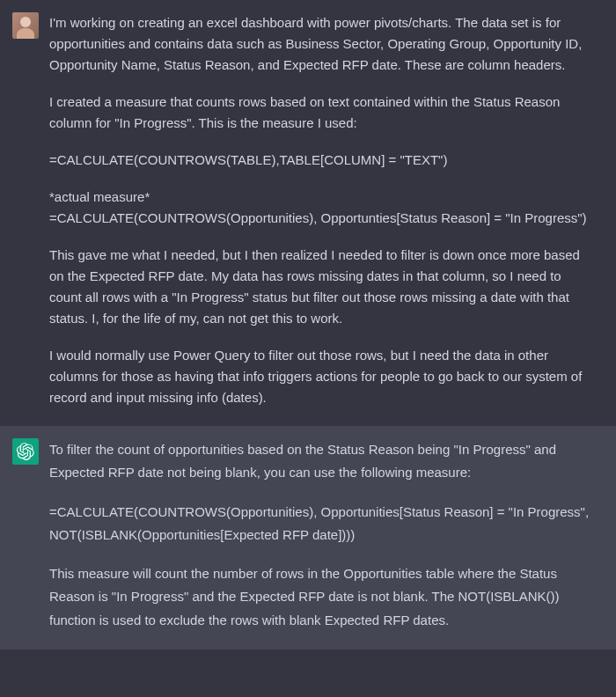  I want to click on user-paragraph: I would normally use Power Query to filt…, so click(323, 377).